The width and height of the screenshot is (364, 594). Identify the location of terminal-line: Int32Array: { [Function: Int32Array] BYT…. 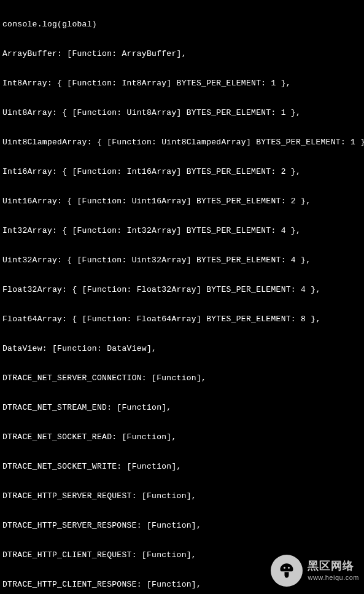
(182, 231).